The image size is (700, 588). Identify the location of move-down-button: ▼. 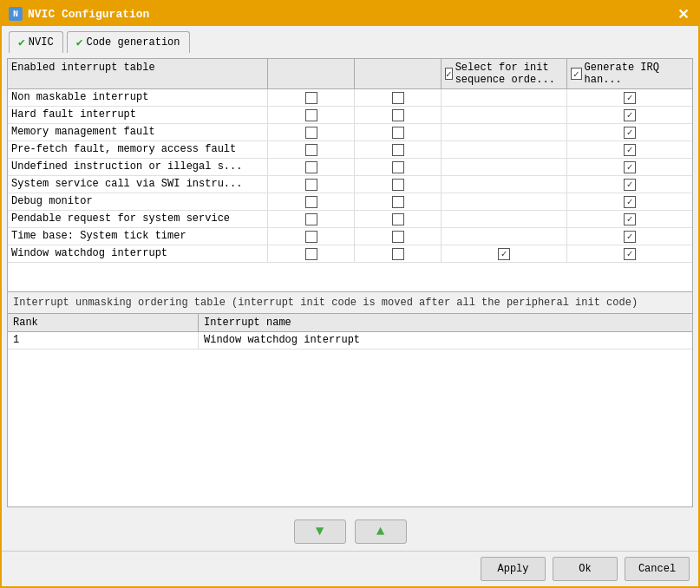
(320, 532).